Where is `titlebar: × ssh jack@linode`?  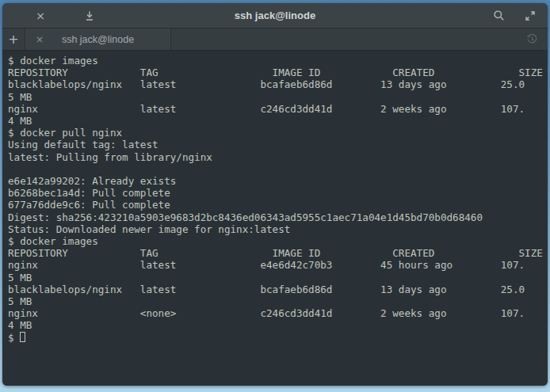 titlebar: × ssh jack@linode is located at coordinates (275, 16).